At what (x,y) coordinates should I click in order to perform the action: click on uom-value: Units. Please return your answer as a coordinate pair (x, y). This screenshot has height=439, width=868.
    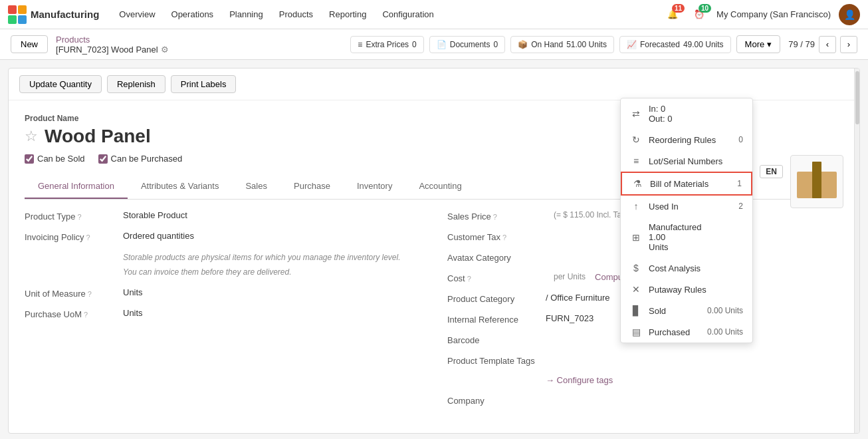
    Looking at the image, I should click on (133, 293).